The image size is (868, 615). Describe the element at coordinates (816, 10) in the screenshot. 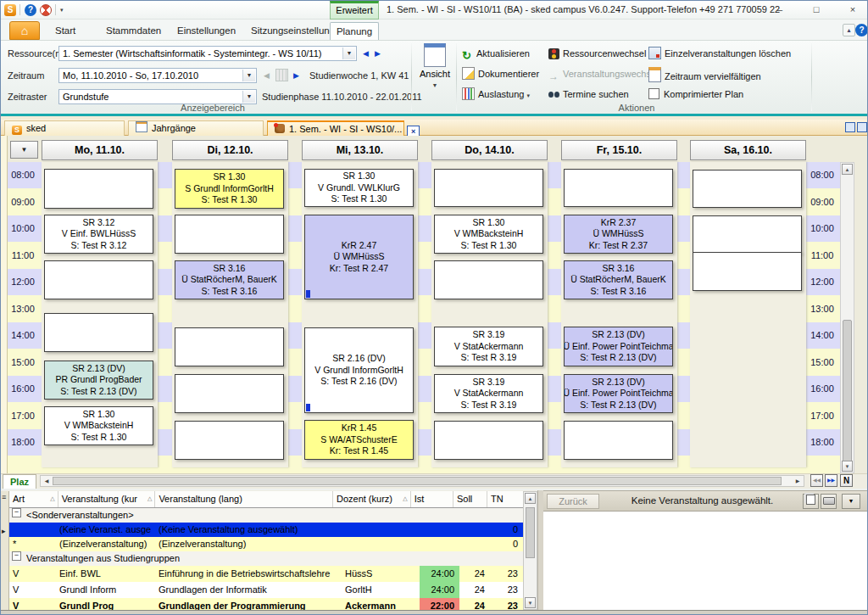

I see `maximize-button: □` at that location.